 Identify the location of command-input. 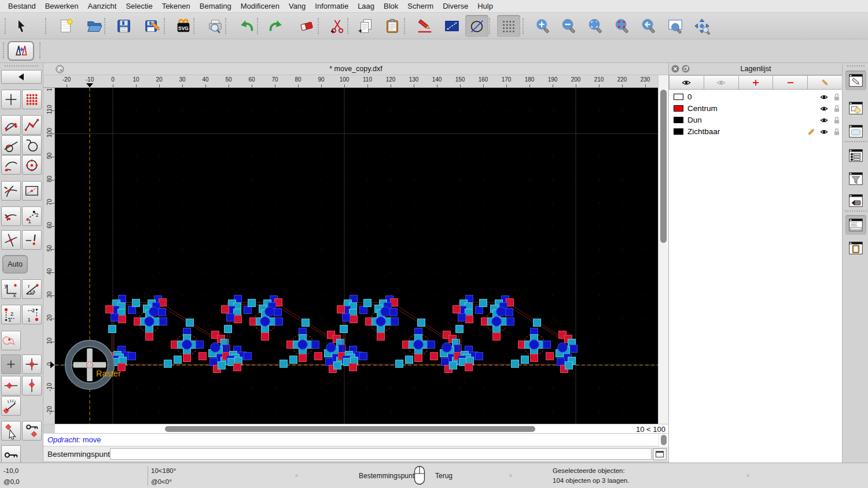
(381, 454).